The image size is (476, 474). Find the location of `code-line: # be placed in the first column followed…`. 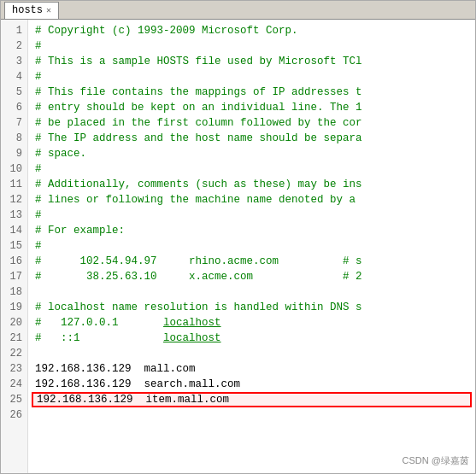

code-line: # be placed in the first column followed… is located at coordinates (251, 123).